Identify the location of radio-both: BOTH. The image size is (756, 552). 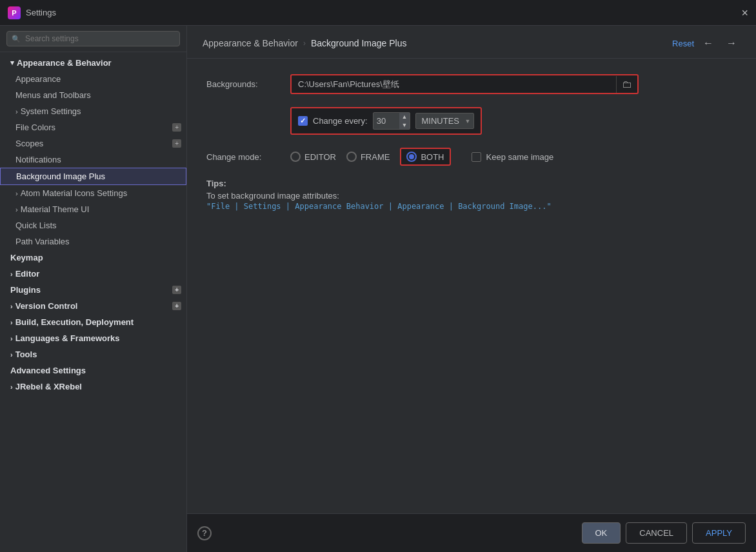
(425, 157).